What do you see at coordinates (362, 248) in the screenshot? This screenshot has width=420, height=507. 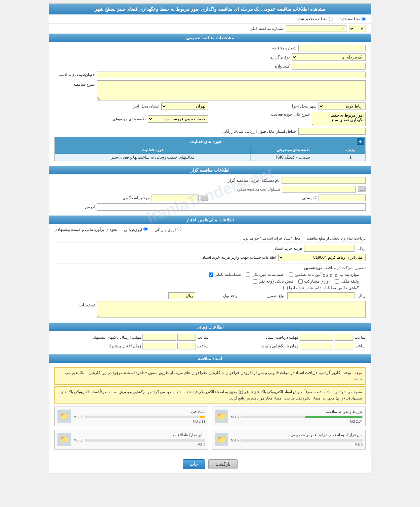 I see `currency-unit: ریال` at bounding box center [362, 248].